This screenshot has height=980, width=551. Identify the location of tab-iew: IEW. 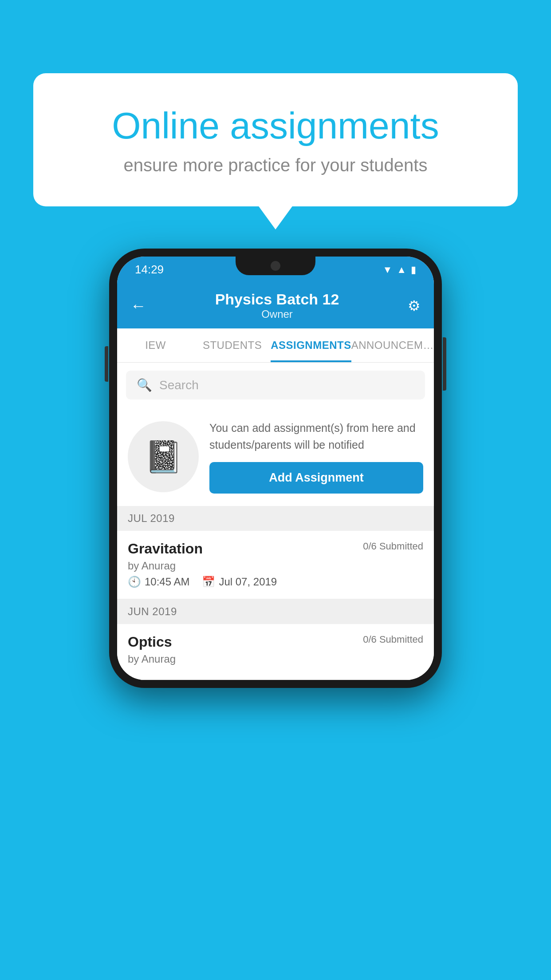
(155, 345).